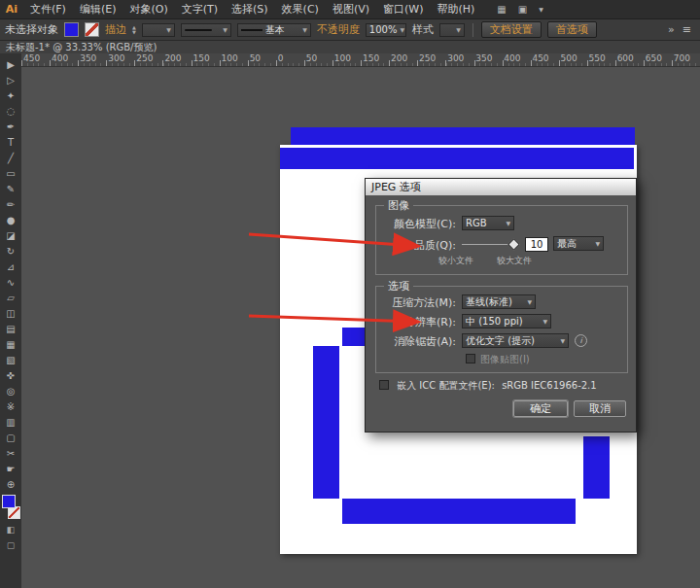  Describe the element at coordinates (511, 29) in the screenshot. I see `document-setup-button: 文档设置` at that location.